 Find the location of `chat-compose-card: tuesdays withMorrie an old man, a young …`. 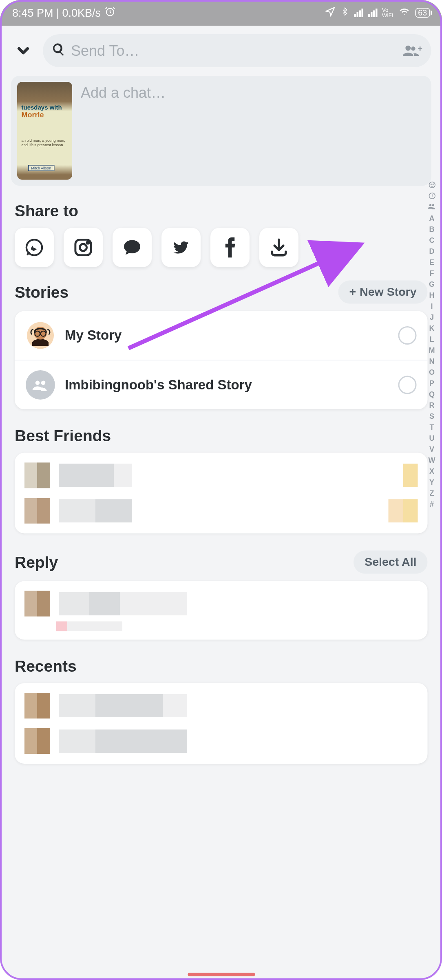

chat-compose-card: tuesdays withMorrie an old man, a young … is located at coordinates (221, 131).